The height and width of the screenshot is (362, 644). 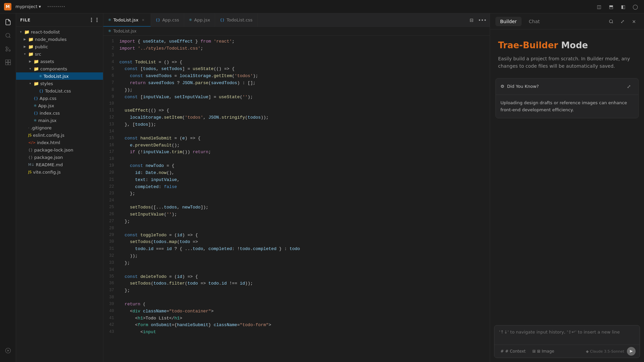 I want to click on did-you-know-title: Did You Know?, so click(x=523, y=86).